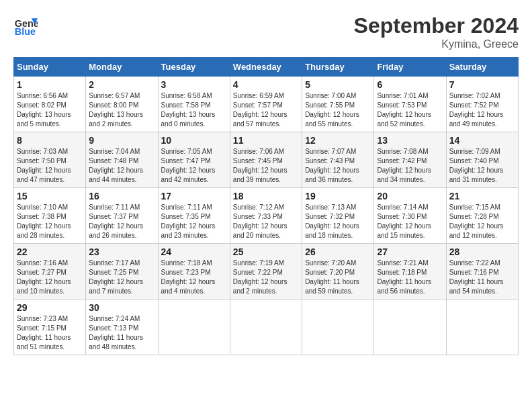 The image size is (532, 411). Describe the element at coordinates (482, 216) in the screenshot. I see `calendar-day-cell: 21 Sunrise: 7:15 AMSunset: 7:28 PMDaylig…` at that location.